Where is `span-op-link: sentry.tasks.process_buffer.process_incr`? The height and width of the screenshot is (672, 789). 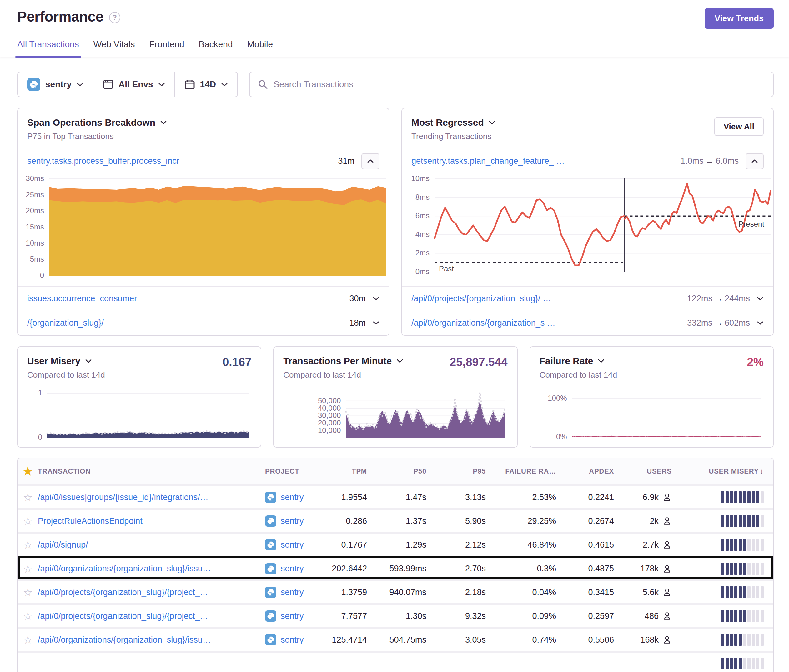
span-op-link: sentry.tasks.process_buffer.process_incr is located at coordinates (103, 161).